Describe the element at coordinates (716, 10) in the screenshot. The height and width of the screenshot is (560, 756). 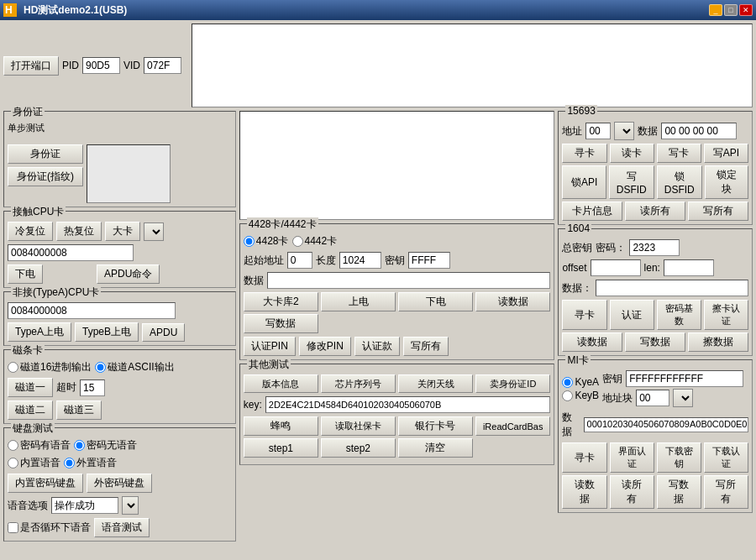
I see `minimize-button: _` at that location.